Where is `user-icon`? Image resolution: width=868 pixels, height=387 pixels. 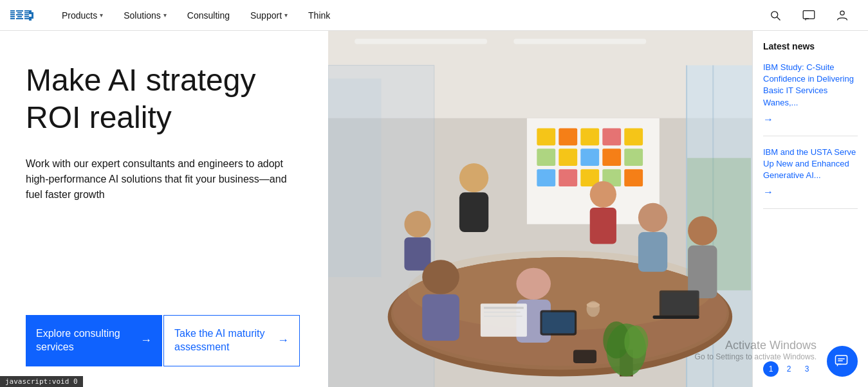 user-icon is located at coordinates (842, 15).